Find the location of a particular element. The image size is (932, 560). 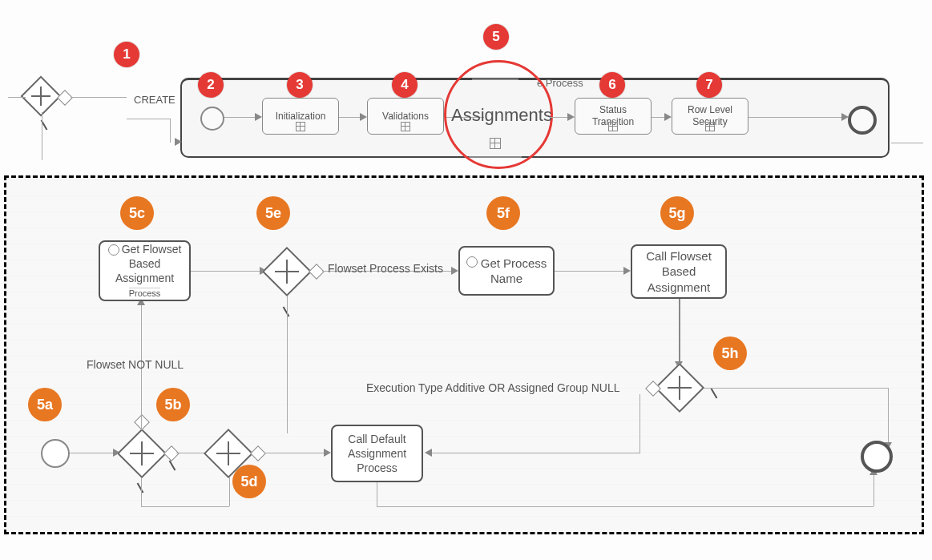

badge-label: 5f is located at coordinates (503, 213).